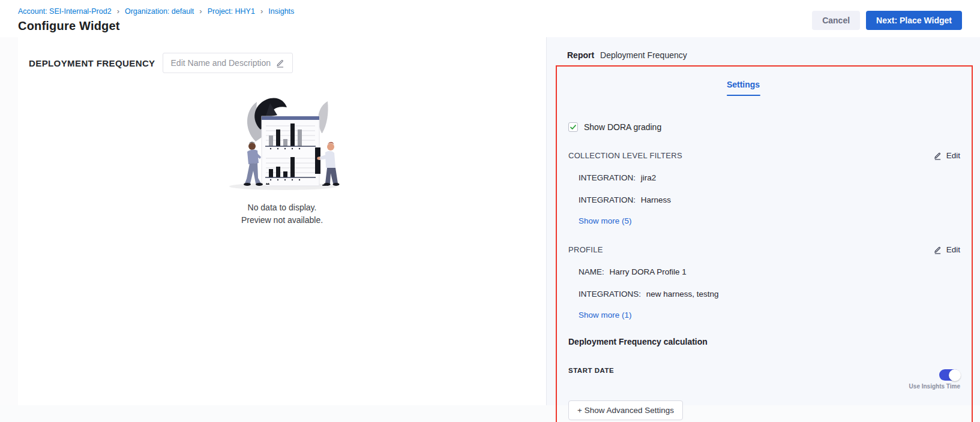  Describe the element at coordinates (744, 95) in the screenshot. I see `active-tab-underline` at that location.